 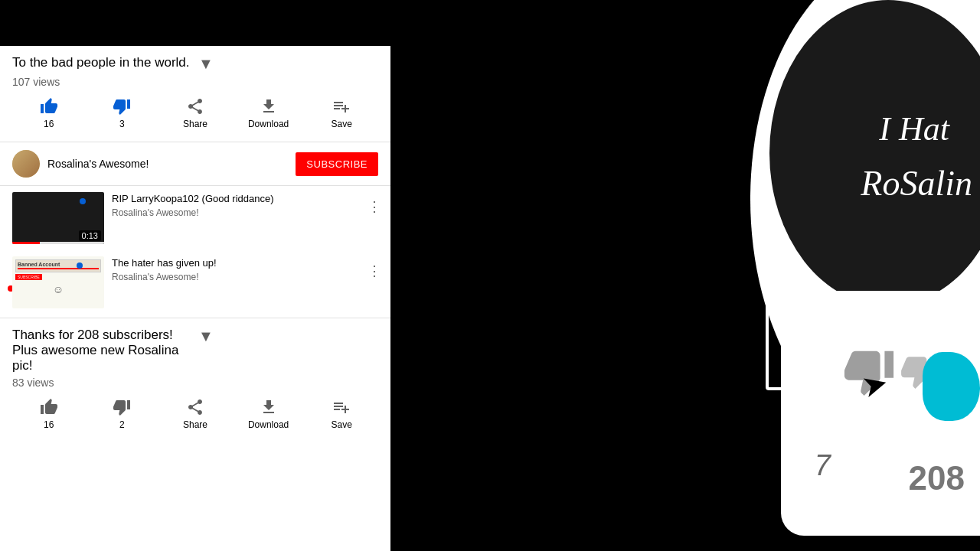 I want to click on robot-number-7: 7, so click(x=822, y=465).